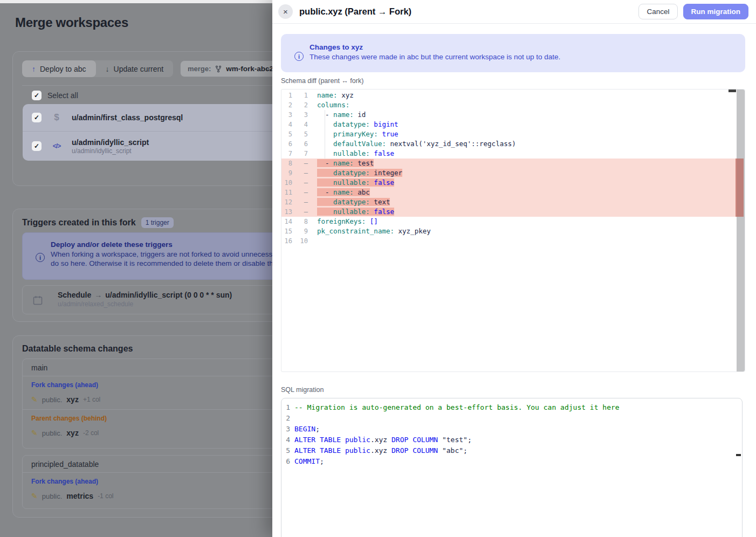  What do you see at coordinates (658, 12) in the screenshot?
I see `cancel-button: Cancel` at bounding box center [658, 12].